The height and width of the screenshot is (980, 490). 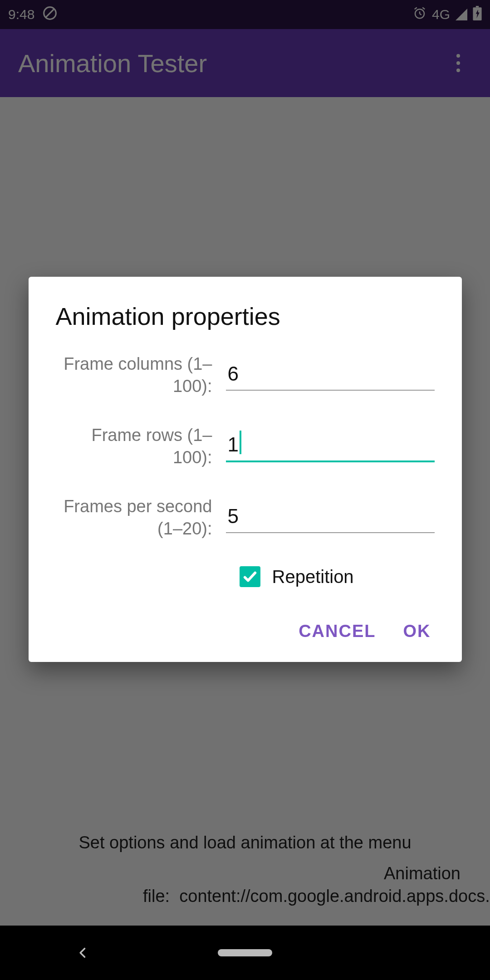 What do you see at coordinates (245, 953) in the screenshot?
I see `home-pill` at bounding box center [245, 953].